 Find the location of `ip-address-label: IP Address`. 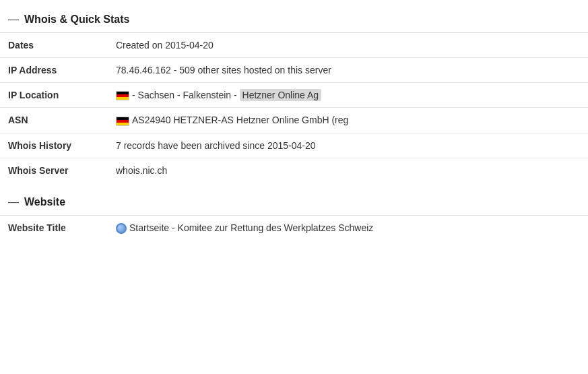

ip-address-label: IP Address is located at coordinates (54, 70).